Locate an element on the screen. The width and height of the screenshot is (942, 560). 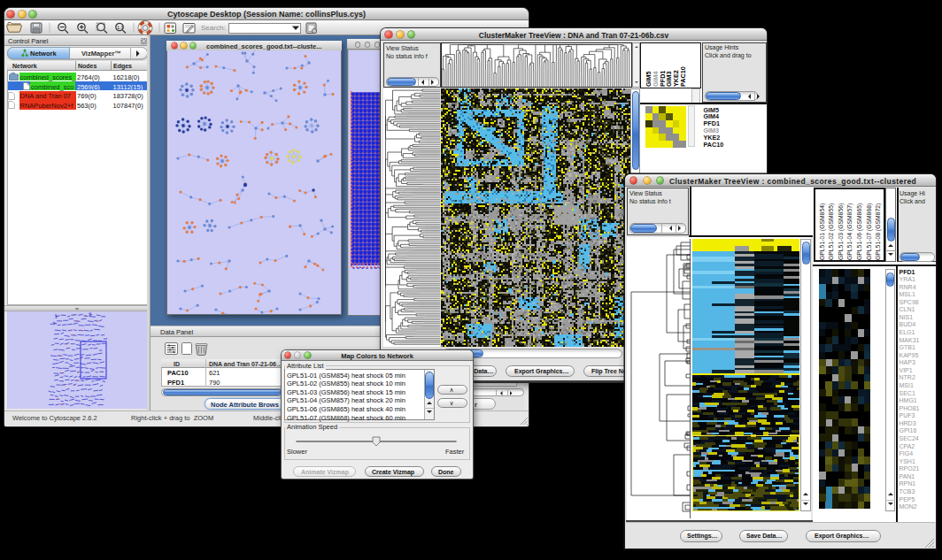
svg-text: GPL51-04 (GSM857) is located at coordinates (850, 232).